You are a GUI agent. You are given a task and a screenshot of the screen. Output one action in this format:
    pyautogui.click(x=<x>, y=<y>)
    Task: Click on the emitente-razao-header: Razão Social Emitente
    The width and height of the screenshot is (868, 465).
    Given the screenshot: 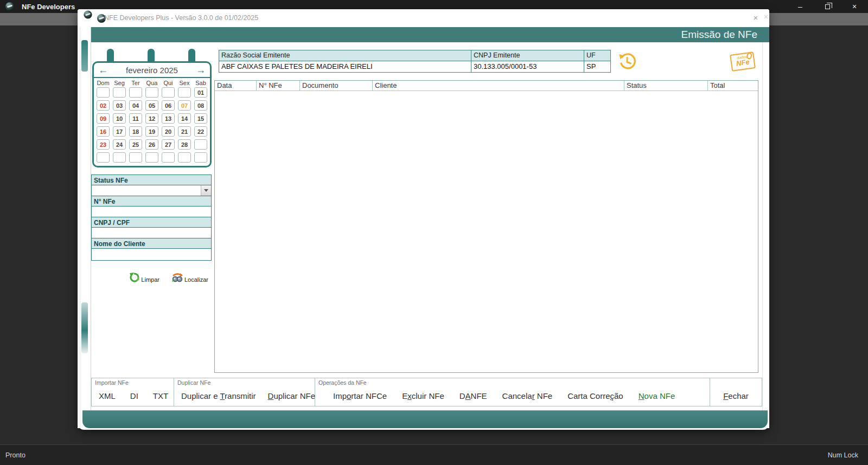 What is the action you would take?
    pyautogui.click(x=345, y=56)
    